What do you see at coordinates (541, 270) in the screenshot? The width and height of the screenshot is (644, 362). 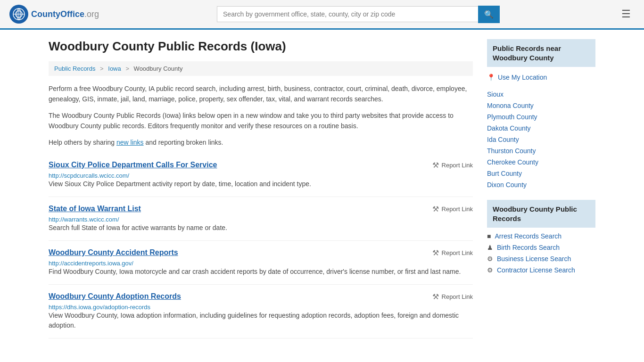 I see `sidebar-record-item-3: ⚙ Contractor License Search` at bounding box center [541, 270].